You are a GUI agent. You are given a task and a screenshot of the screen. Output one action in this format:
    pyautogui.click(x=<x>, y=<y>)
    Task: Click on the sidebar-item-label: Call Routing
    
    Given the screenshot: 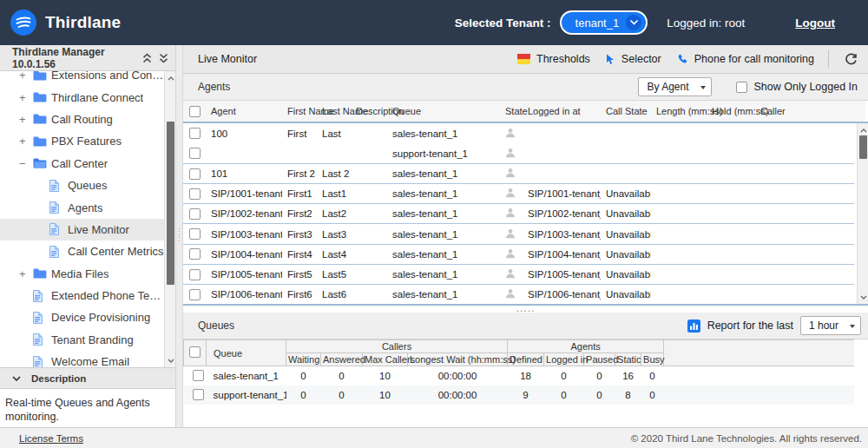 What is the action you would take?
    pyautogui.click(x=82, y=120)
    